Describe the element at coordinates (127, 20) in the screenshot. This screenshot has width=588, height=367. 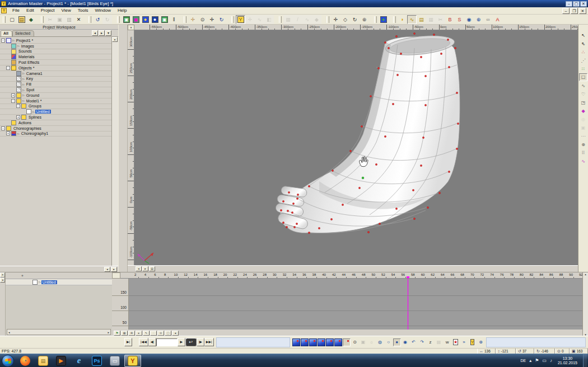
I see `library-icon: ▣` at that location.